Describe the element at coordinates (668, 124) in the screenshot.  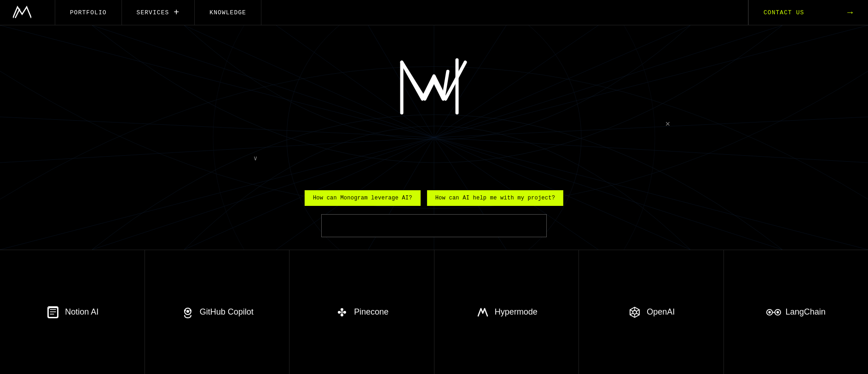
I see `close-button: ×` at that location.